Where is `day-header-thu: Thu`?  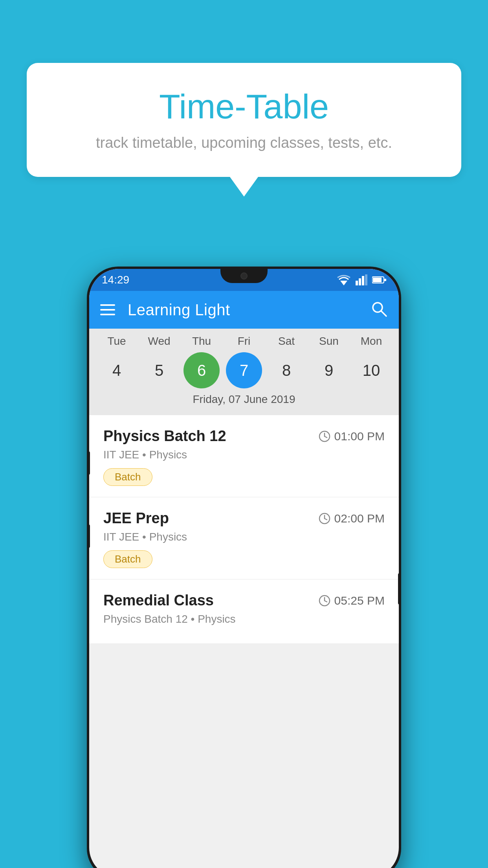
day-header-thu: Thu is located at coordinates (202, 341).